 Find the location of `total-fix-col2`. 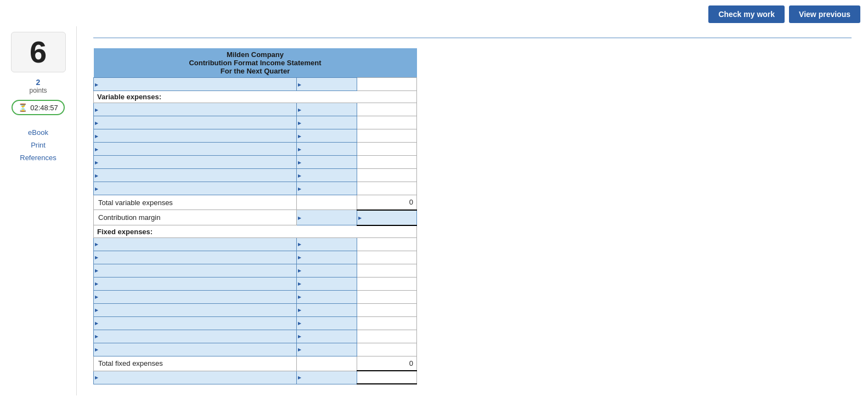

total-fix-col2 is located at coordinates (327, 364).